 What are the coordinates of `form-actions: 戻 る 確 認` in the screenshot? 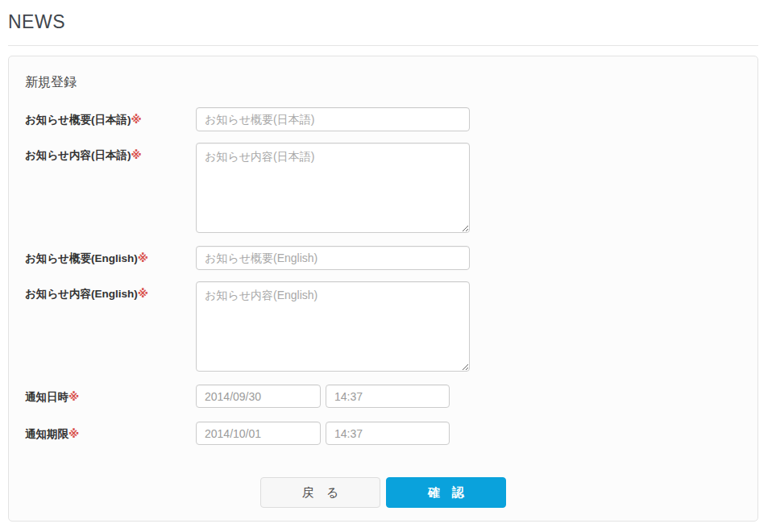 It's located at (384, 493).